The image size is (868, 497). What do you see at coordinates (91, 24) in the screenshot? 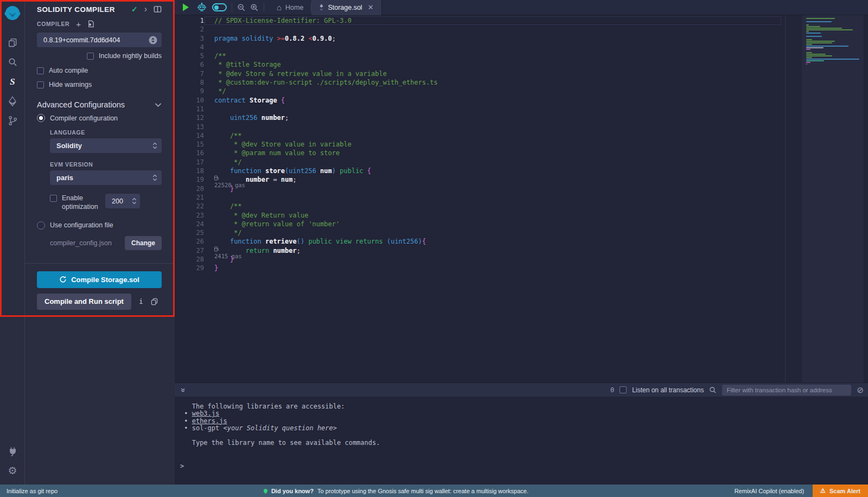
I see `open-file-icon` at bounding box center [91, 24].